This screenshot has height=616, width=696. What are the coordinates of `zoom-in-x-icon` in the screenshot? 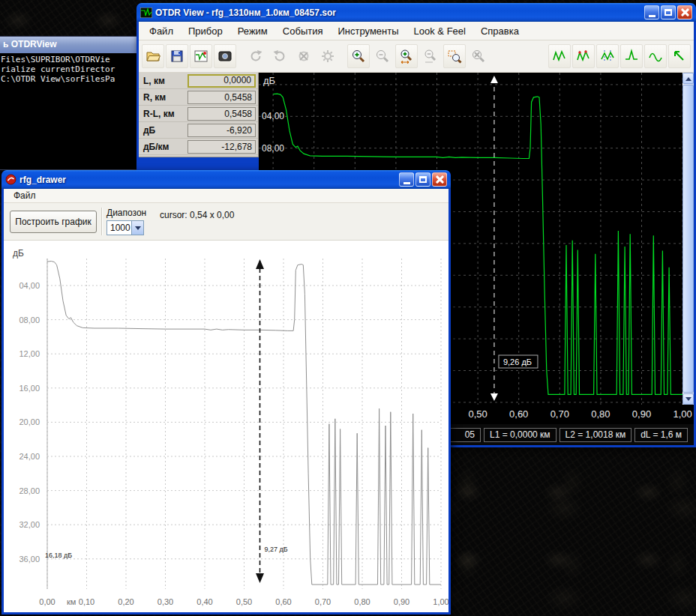 It's located at (406, 56).